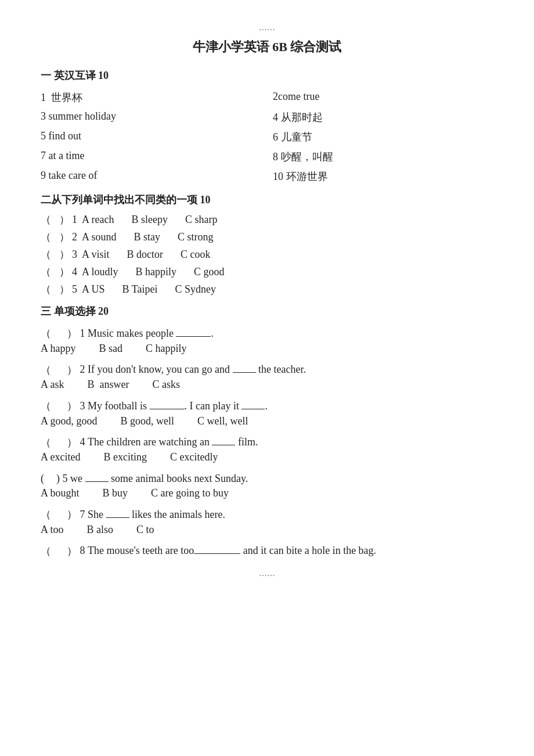  What do you see at coordinates (267, 219) in the screenshot?
I see `choice-row-1: （ ） 1 A reach B sleepy C sharp` at bounding box center [267, 219].